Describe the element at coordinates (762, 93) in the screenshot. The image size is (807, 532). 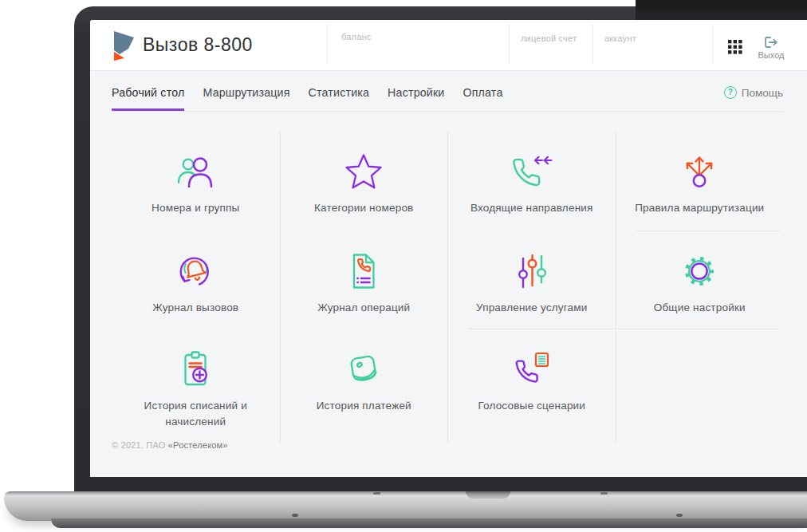
I see `help-label: Помощь` at that location.